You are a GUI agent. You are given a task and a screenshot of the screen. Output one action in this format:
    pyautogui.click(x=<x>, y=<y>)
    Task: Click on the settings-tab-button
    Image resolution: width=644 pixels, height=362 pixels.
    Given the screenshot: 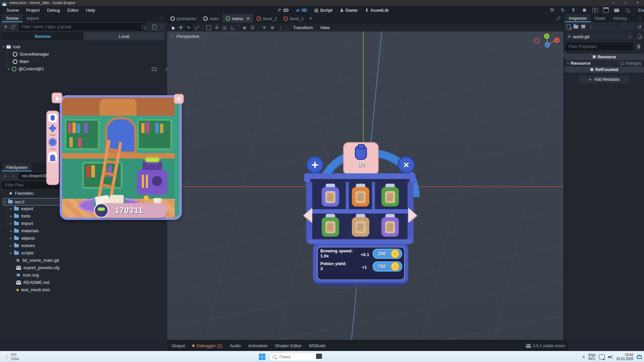 What is the action you would take?
    pyautogui.click(x=53, y=142)
    